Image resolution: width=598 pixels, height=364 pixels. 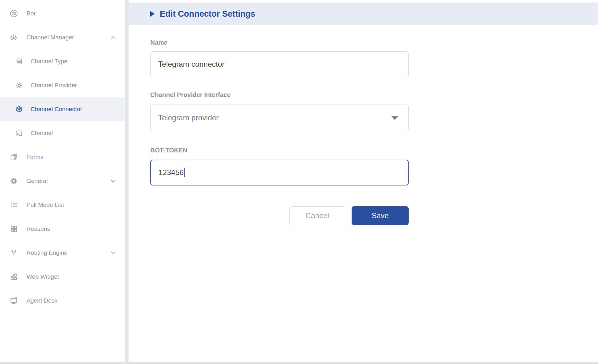 I want to click on sidebar-item-label: Pull Mode List, so click(x=45, y=205).